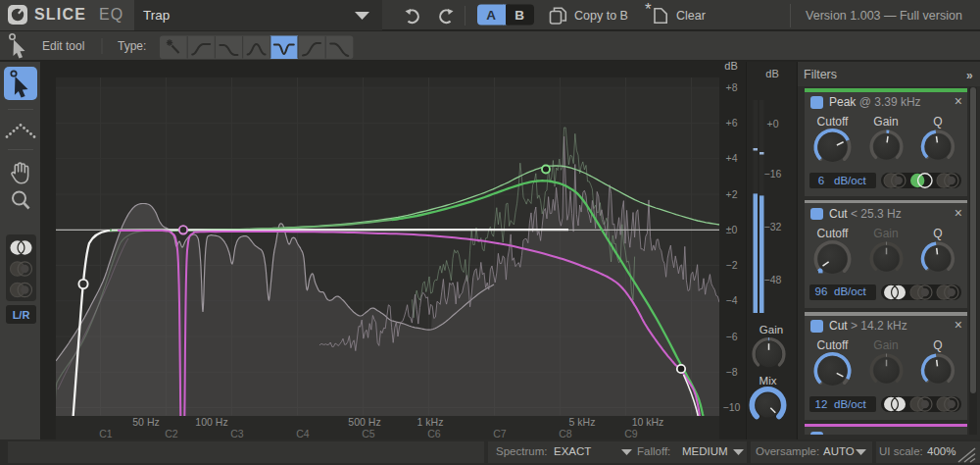 This screenshot has height=465, width=980. I want to click on svg-text: −2, so click(732, 265).